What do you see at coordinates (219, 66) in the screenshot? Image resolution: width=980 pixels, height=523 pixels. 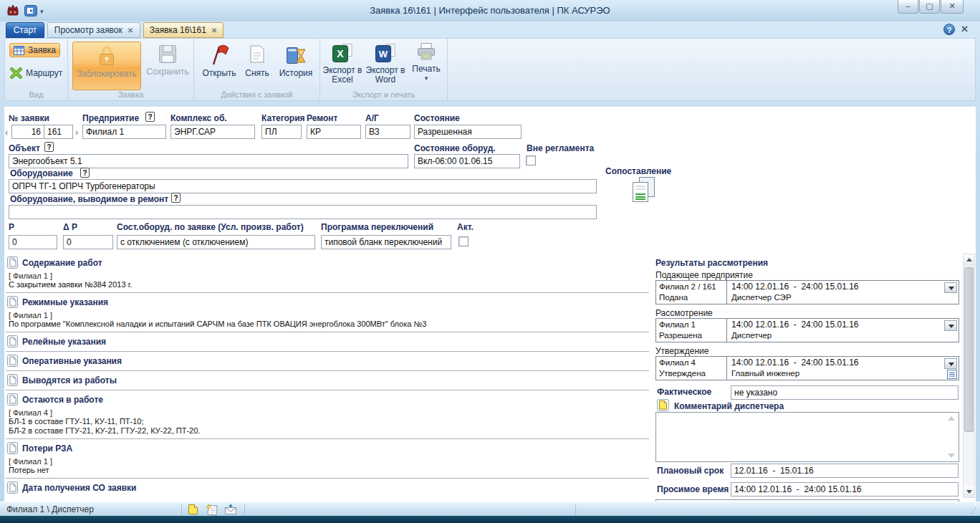 I see `open-request-button: Открыть` at bounding box center [219, 66].